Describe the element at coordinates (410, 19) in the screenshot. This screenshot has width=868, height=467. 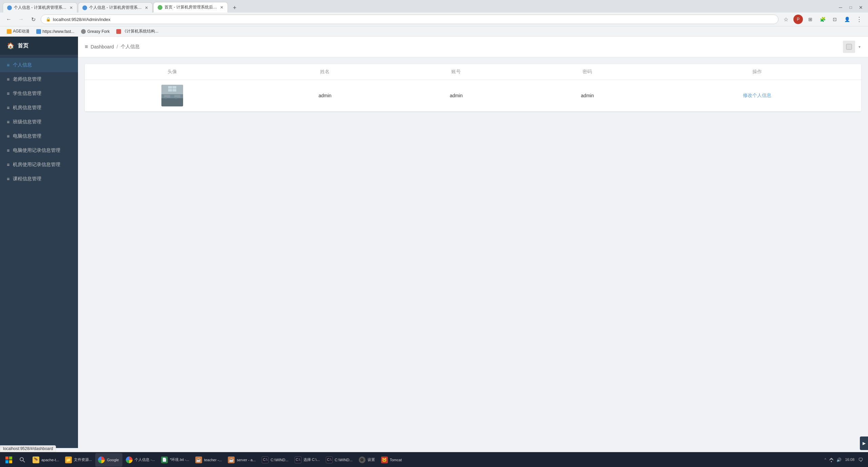
I see `address-bar: 🔒 localhost:9528/#/Admin/index` at that location.